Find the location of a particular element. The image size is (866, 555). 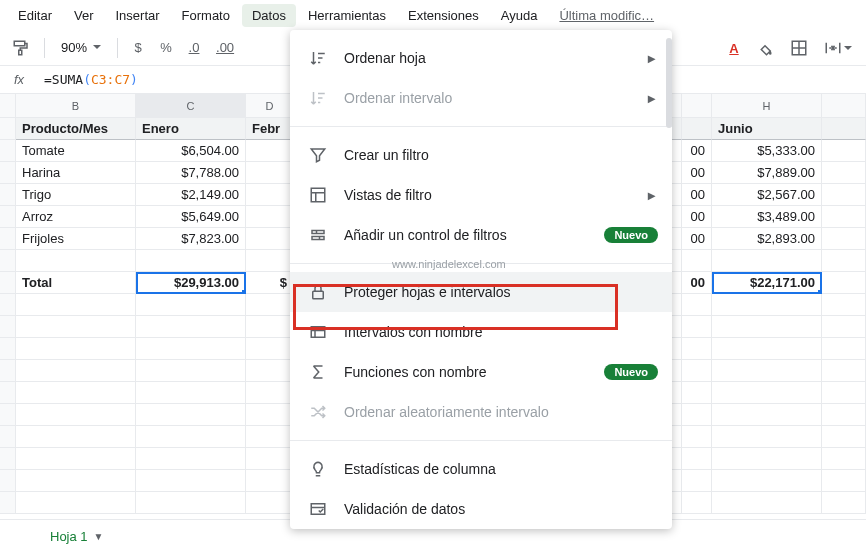

menu-item-named-ranges: Intervalos con nombre is located at coordinates (481, 332).